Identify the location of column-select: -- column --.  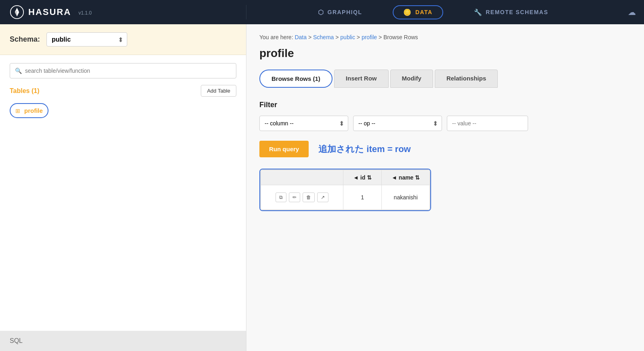
(304, 123).